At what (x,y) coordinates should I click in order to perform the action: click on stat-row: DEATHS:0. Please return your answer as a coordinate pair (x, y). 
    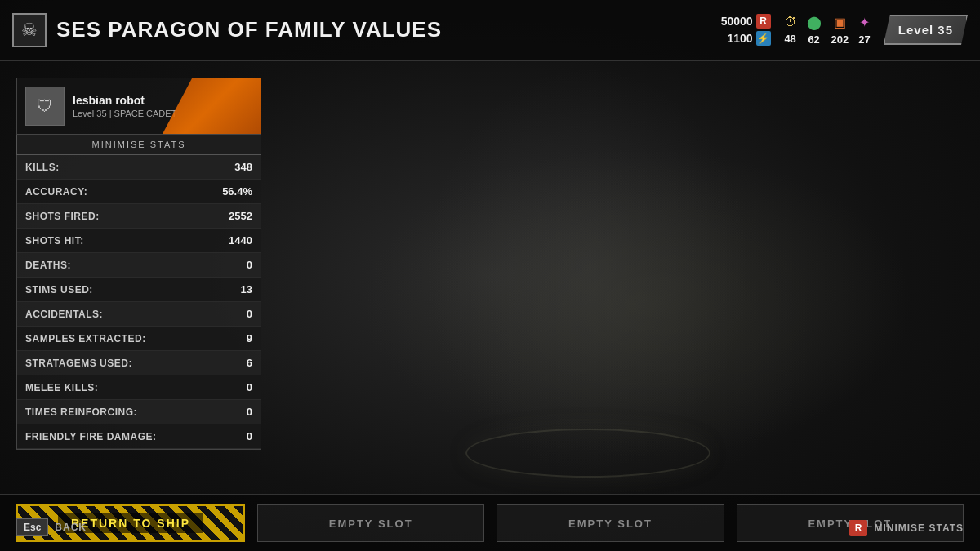
    Looking at the image, I should click on (139, 265).